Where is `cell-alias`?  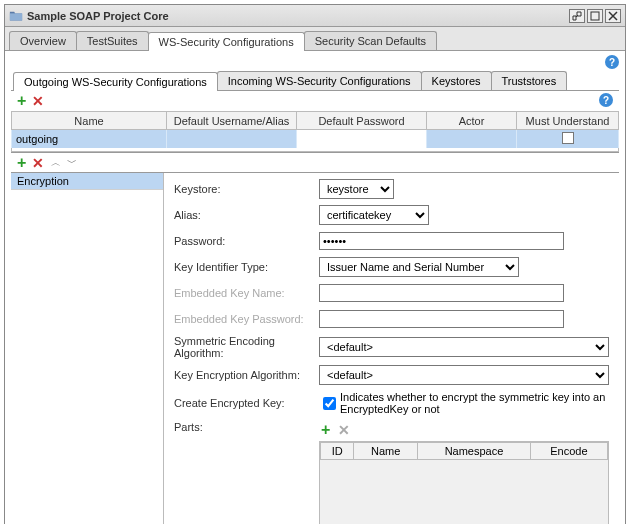 cell-alias is located at coordinates (232, 140).